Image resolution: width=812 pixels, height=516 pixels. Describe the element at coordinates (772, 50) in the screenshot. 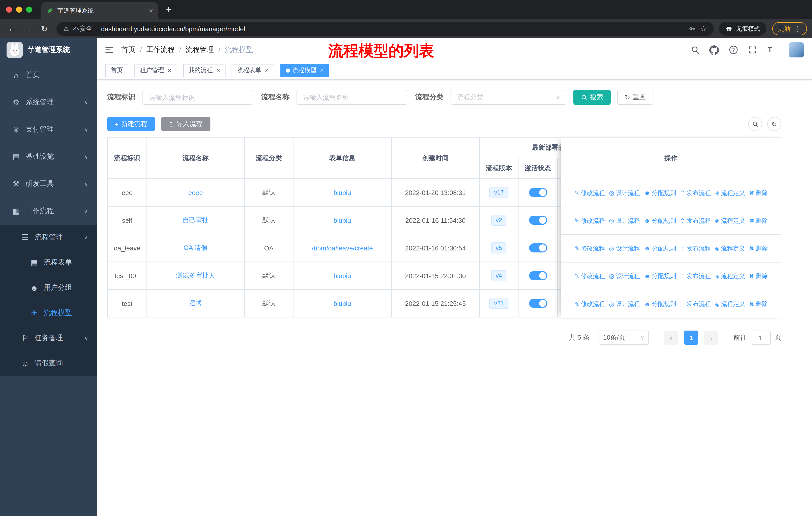

I see `font-size-icon` at that location.